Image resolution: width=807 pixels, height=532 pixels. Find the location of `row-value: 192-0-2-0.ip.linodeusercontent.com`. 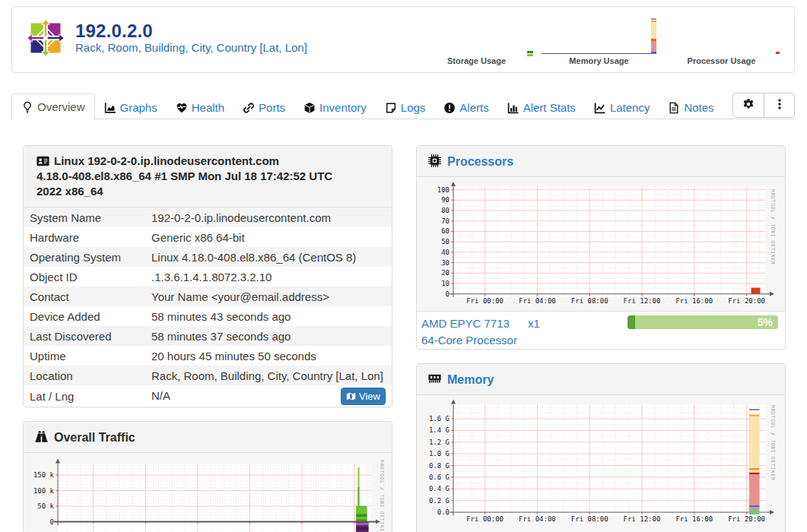

row-value: 192-0-2-0.ip.linodeusercontent.com is located at coordinates (268, 217).